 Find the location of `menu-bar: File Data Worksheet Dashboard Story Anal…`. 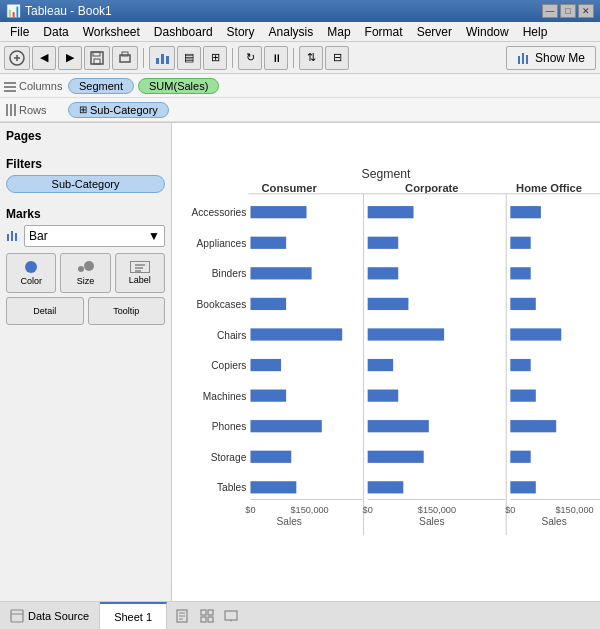

menu-bar: File Data Worksheet Dashboard Story Anal… is located at coordinates (300, 32).